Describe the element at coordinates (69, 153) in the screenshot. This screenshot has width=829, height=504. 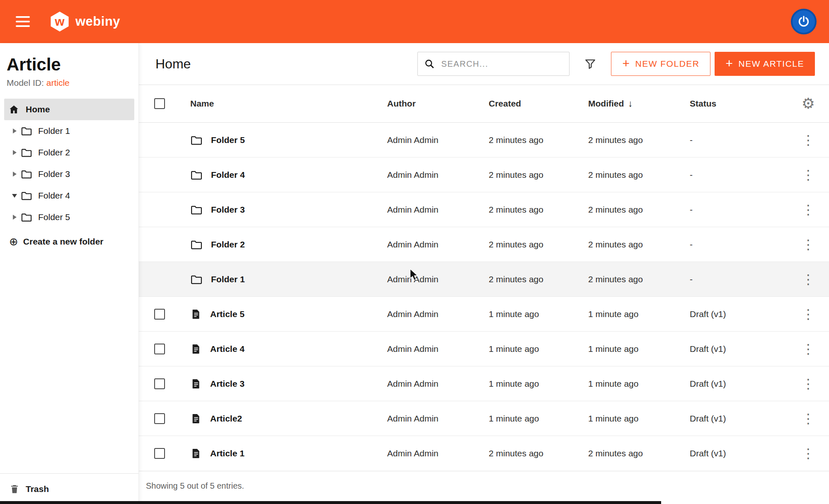
I see `tree-item-folder-2: Folder 2` at that location.